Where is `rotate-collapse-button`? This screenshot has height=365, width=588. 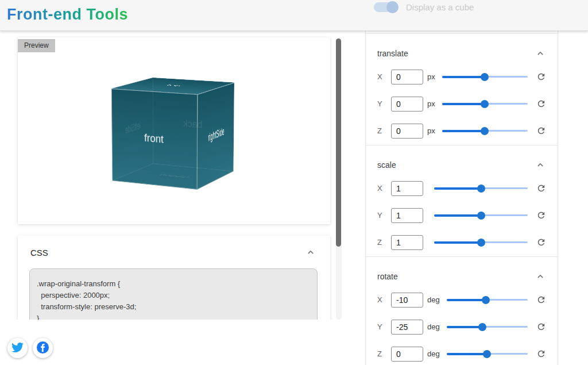 rotate-collapse-button is located at coordinates (540, 276).